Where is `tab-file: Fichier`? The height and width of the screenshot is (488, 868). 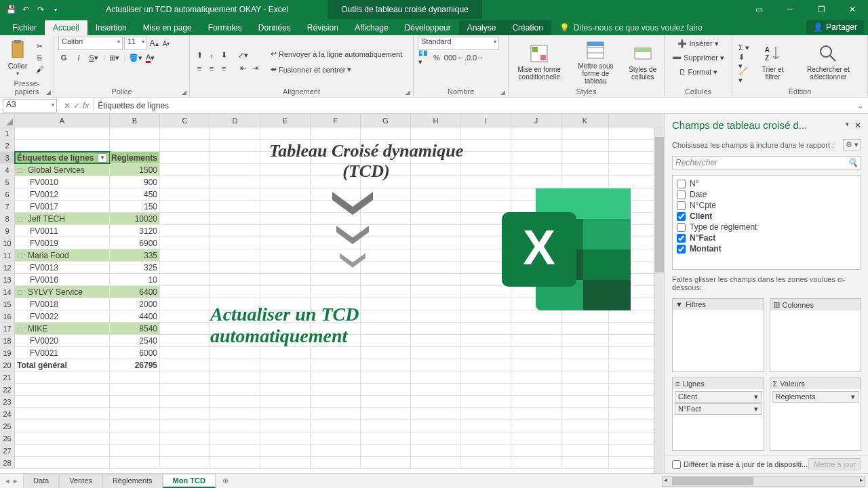
tab-file: Fichier is located at coordinates (24, 28).